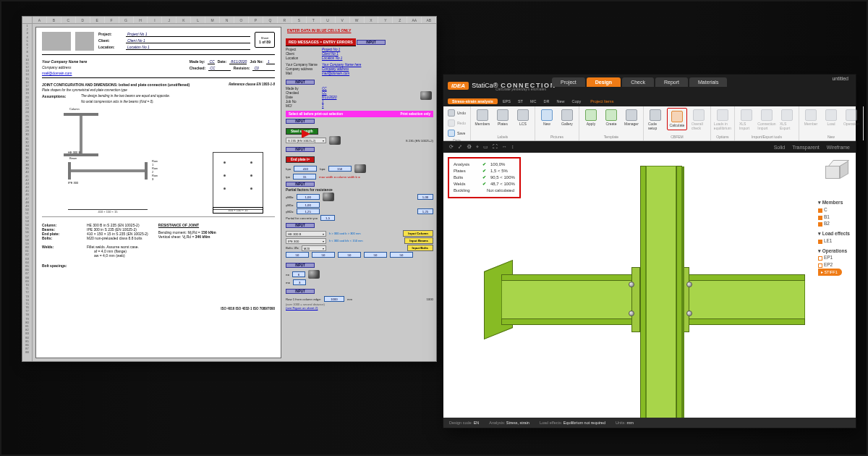 This screenshot has width=868, height=456. I want to click on tab-design: Design, so click(603, 83).